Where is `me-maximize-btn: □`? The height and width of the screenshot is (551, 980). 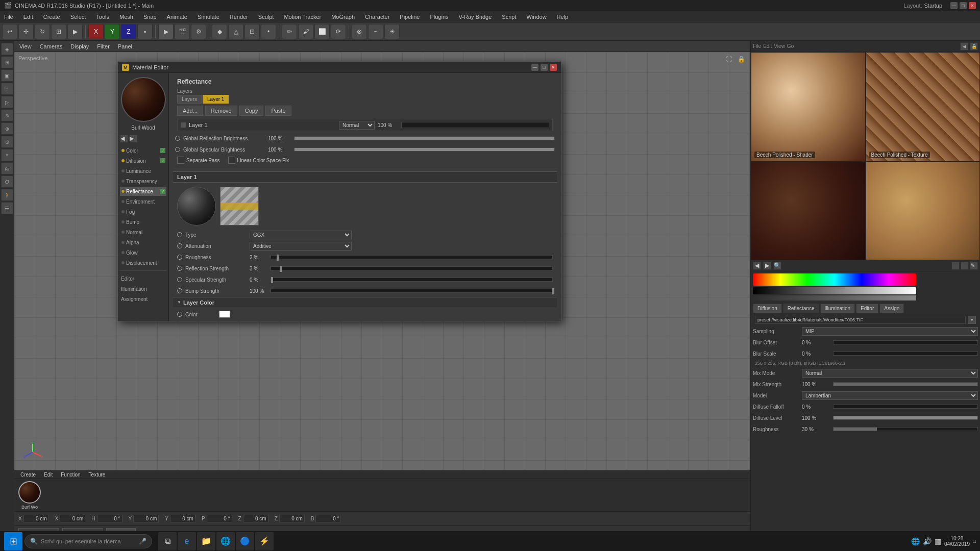
me-maximize-btn: □ is located at coordinates (544, 67).